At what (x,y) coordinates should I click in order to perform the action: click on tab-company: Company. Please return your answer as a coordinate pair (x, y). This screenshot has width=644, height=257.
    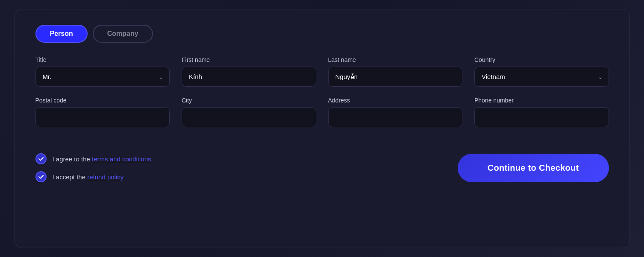
    Looking at the image, I should click on (123, 34).